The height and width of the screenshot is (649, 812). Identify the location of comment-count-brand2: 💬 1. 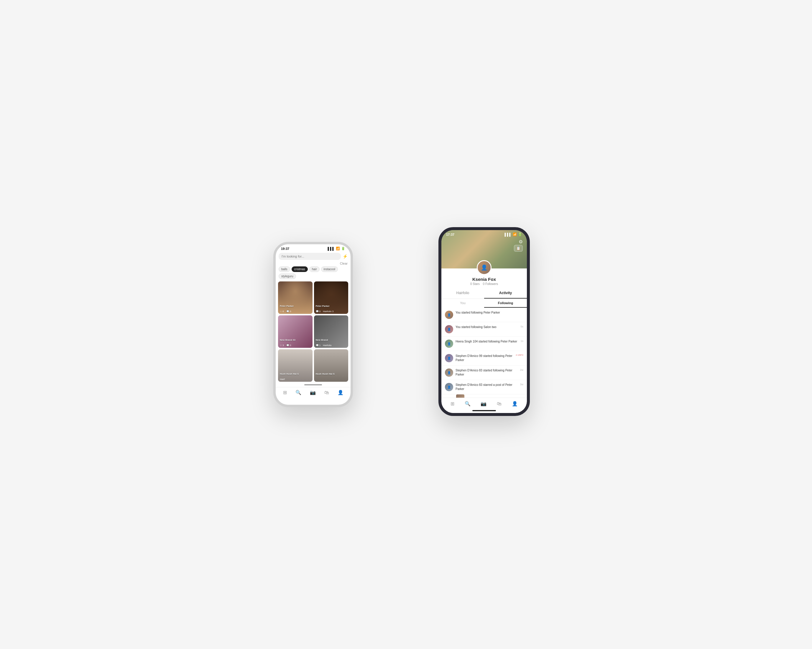
(318, 345).